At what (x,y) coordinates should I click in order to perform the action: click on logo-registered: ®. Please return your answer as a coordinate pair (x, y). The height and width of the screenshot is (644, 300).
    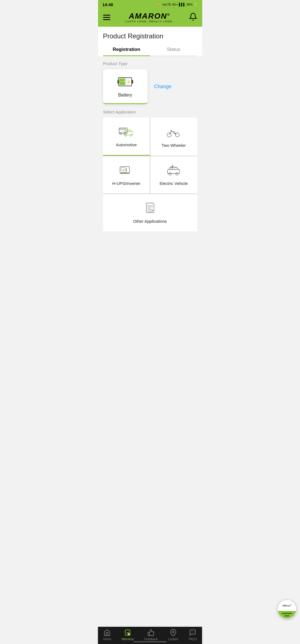
    Looking at the image, I should click on (169, 15).